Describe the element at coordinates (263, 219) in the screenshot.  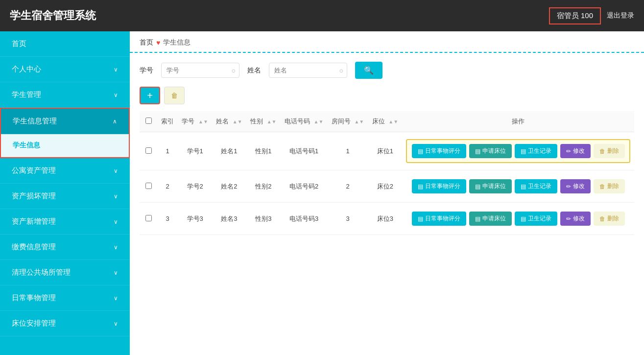
I see `row-gender: 性别3` at that location.